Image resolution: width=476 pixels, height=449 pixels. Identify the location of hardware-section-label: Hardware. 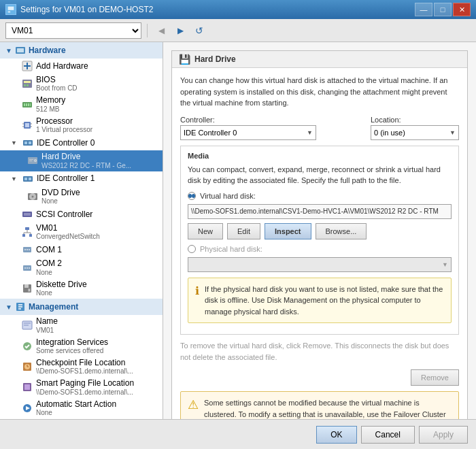
(48, 50).